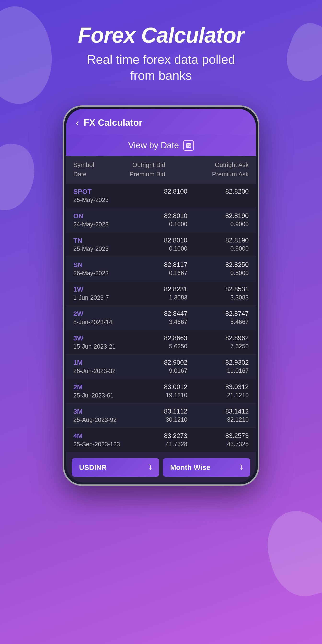  I want to click on row-date: 25-May-2023, so click(100, 249).